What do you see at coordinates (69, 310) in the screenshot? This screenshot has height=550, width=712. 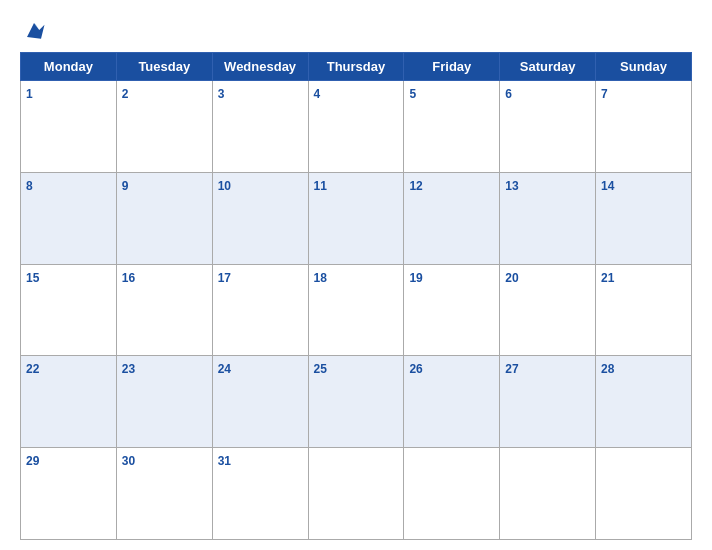 I see `day-cell-15: 15` at bounding box center [69, 310].